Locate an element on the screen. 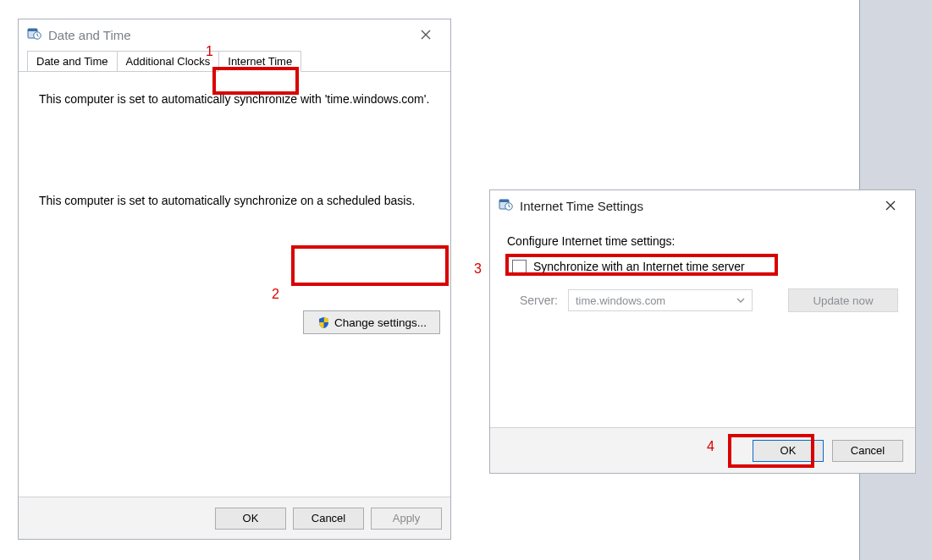 The height and width of the screenshot is (560, 932). annotation-number-3: 3 is located at coordinates (477, 269).